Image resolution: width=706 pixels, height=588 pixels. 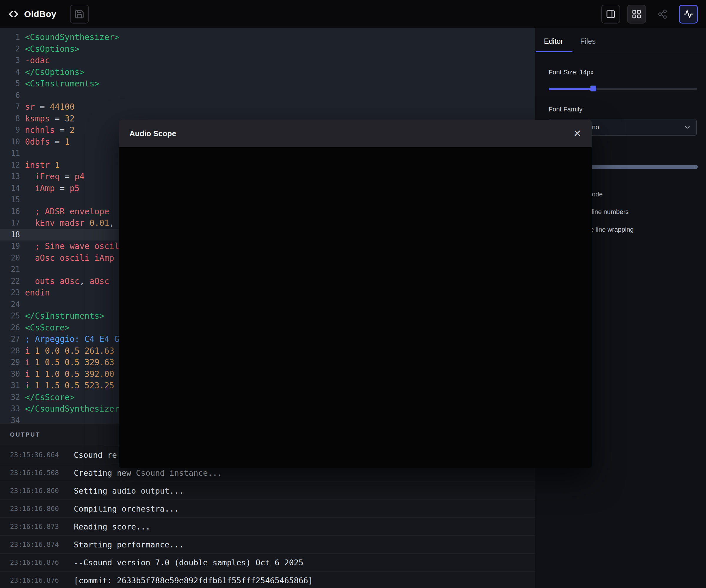 What do you see at coordinates (189, 562) in the screenshot?
I see `log-message: --Csound version 7.0 (double samples) Oc…` at bounding box center [189, 562].